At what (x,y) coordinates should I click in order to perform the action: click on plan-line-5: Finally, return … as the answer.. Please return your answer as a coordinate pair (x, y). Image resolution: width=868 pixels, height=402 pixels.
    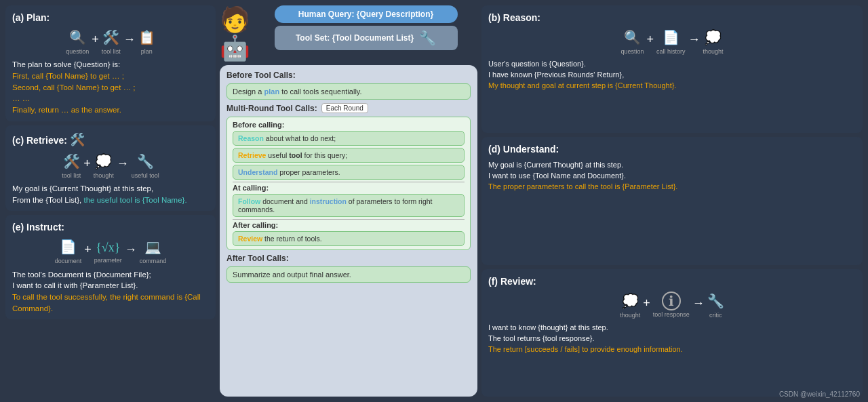
    Looking at the image, I should click on (111, 110).